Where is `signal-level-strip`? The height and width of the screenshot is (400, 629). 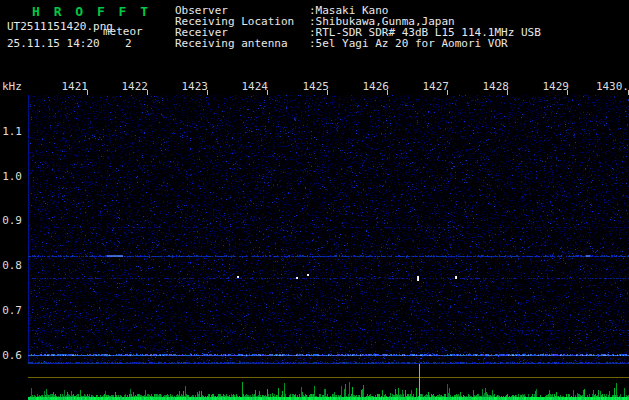 signal-level-strip is located at coordinates (314, 382).